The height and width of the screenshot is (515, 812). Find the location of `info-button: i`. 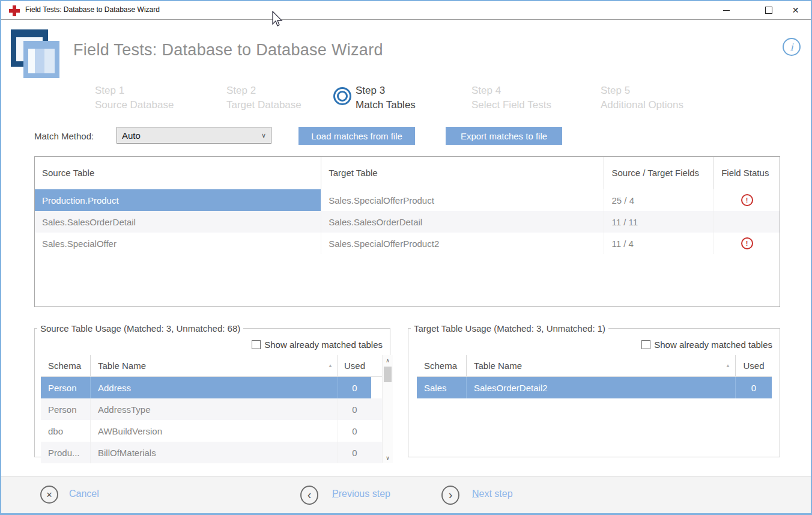

info-button: i is located at coordinates (792, 47).